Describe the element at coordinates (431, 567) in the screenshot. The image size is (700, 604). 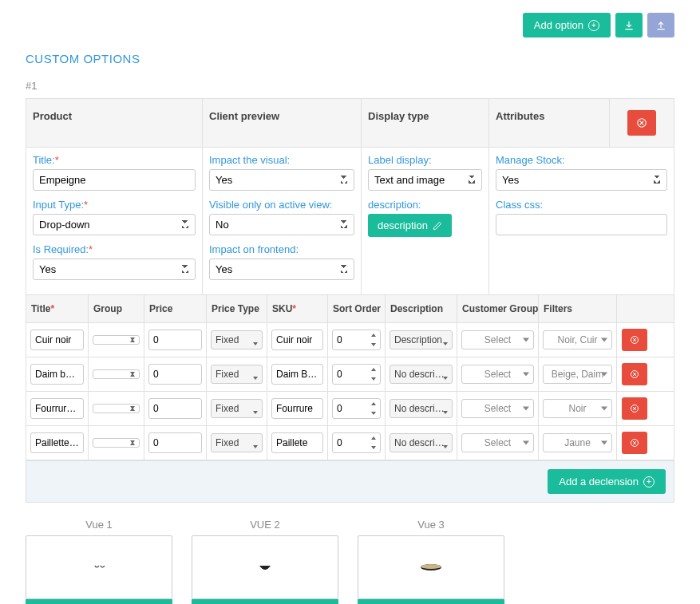
I see `view-3-preview` at that location.